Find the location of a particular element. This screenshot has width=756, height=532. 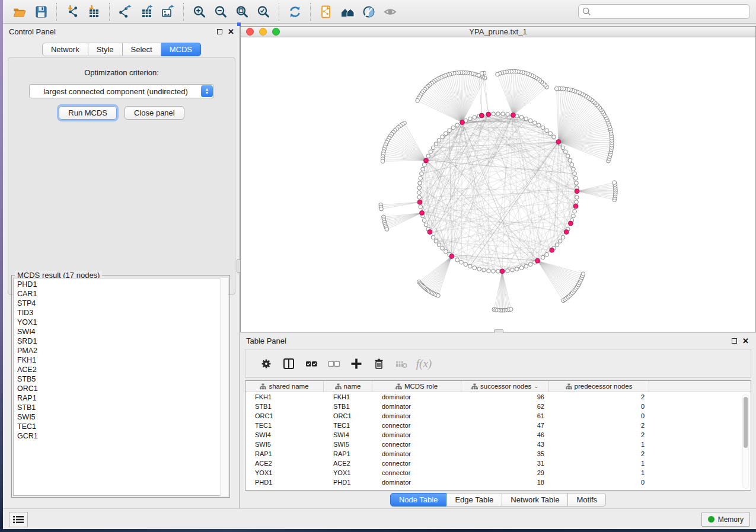

zoom-out-button is located at coordinates (221, 12).